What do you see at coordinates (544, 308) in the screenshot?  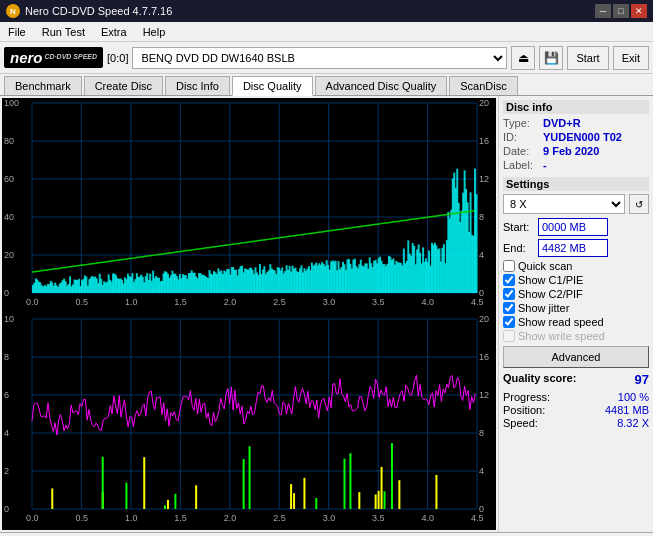 I see `show-jitter-label: Show jitter` at bounding box center [544, 308].